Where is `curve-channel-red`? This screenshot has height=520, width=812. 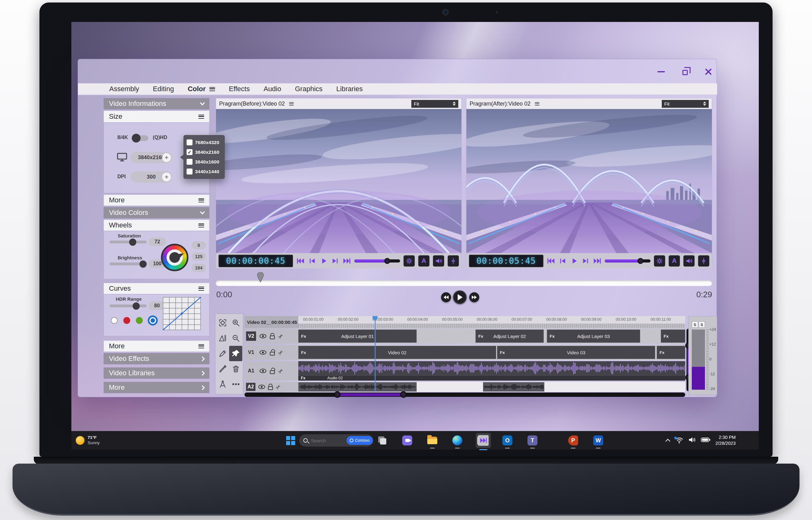
curve-channel-red is located at coordinates (127, 320).